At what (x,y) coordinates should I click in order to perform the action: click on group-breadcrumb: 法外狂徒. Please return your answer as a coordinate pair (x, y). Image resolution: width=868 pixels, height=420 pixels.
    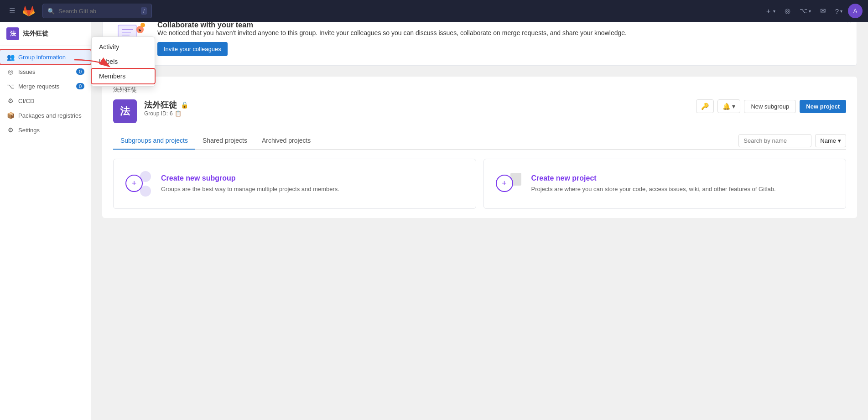
    Looking at the image, I should click on (480, 90).